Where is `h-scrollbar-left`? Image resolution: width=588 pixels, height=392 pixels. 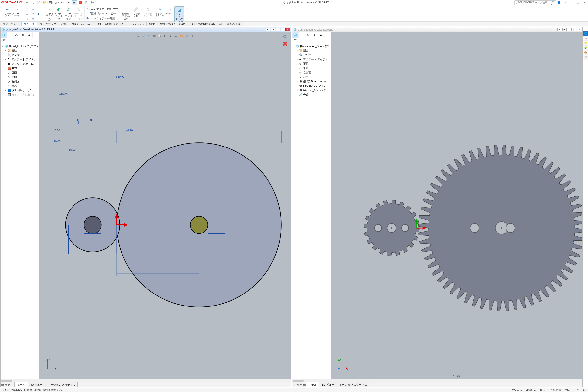 h-scrollbar-left is located at coordinates (146, 380).